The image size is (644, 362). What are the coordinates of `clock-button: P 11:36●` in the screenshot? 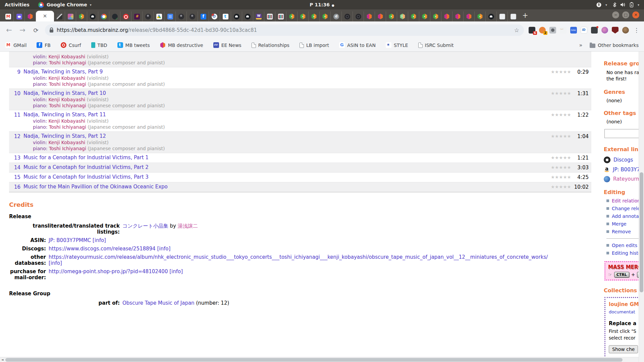 It's located at (322, 5).